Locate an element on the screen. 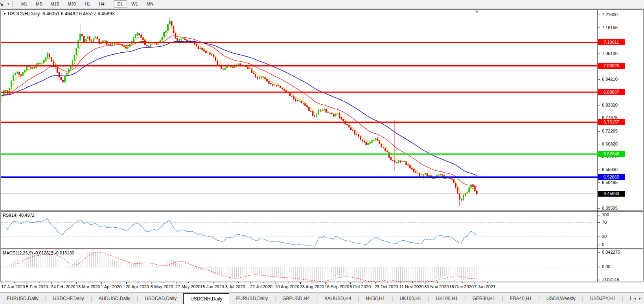 The image size is (644, 304). tab-fra40-h1: FRA40,H1 is located at coordinates (521, 298).